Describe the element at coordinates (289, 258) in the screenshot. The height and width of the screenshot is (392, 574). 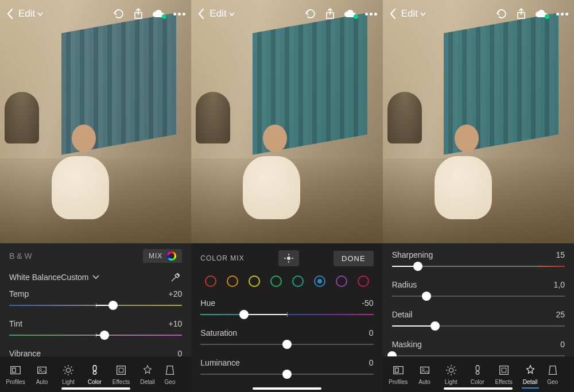
I see `target-adjust-icon` at that location.